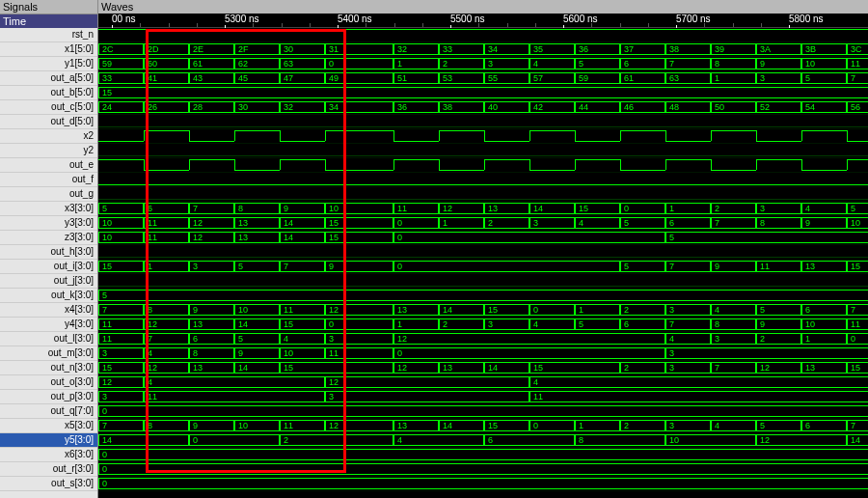  Describe the element at coordinates (48, 382) in the screenshot. I see `signal-row-out_o30: out_o[3:0]` at that location.